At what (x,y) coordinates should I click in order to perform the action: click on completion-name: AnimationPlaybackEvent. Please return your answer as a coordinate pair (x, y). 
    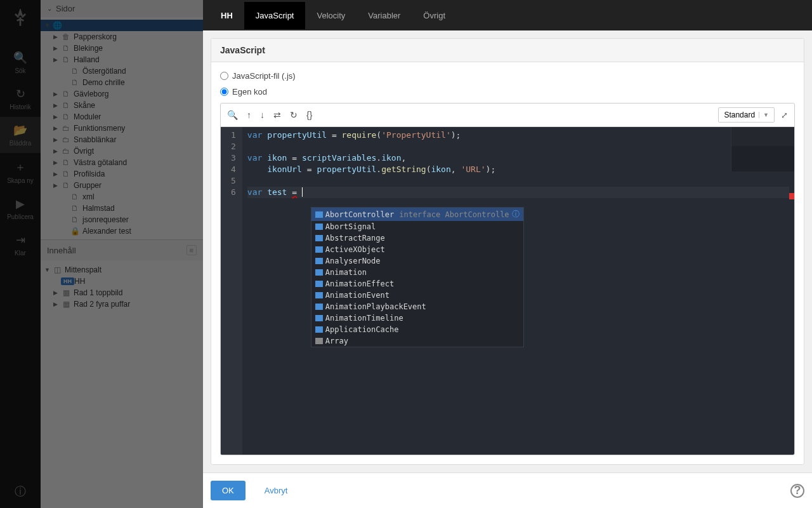
    Looking at the image, I should click on (376, 307).